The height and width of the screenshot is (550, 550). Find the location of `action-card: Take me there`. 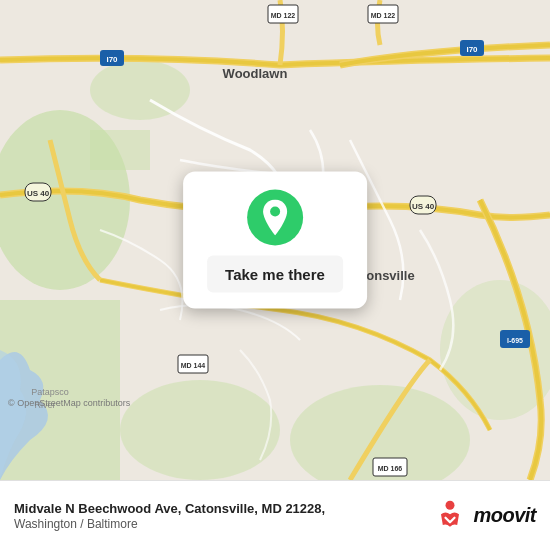

action-card: Take me there is located at coordinates (275, 240).